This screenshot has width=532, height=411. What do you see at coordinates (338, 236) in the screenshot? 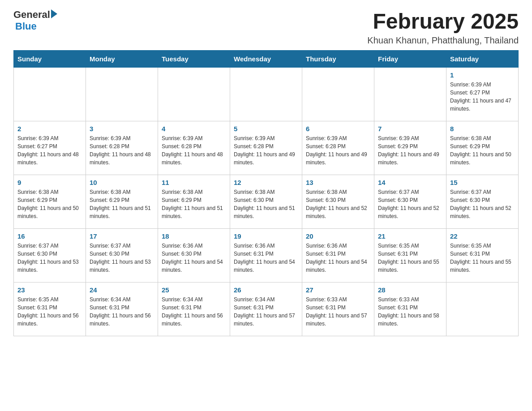
I see `day-number: 20` at bounding box center [338, 236].